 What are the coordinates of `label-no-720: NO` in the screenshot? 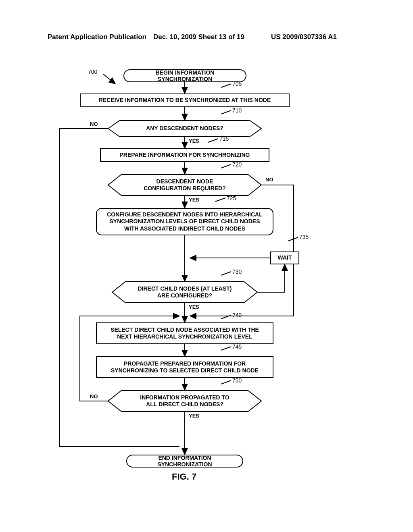 It's located at (269, 180).